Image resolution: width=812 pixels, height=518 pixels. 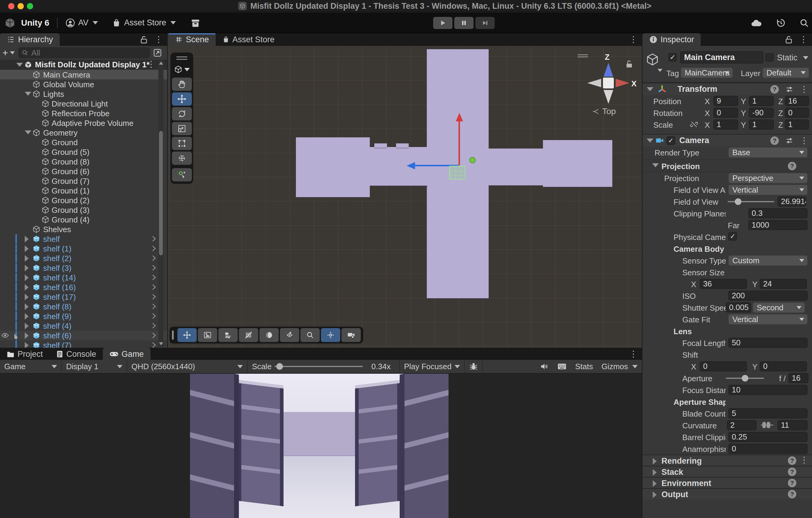 I want to click on search-scene-button, so click(x=310, y=335).